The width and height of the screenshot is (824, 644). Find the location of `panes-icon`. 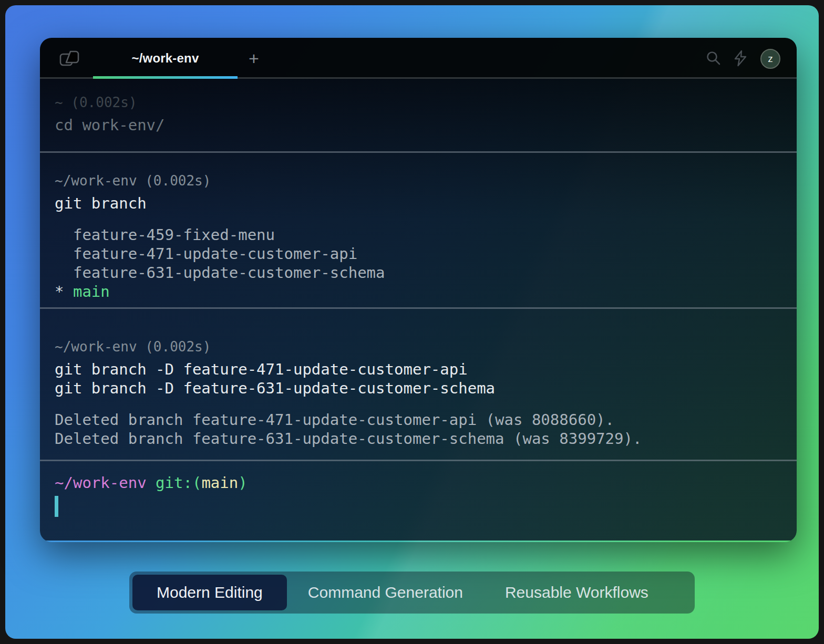

panes-icon is located at coordinates (69, 58).